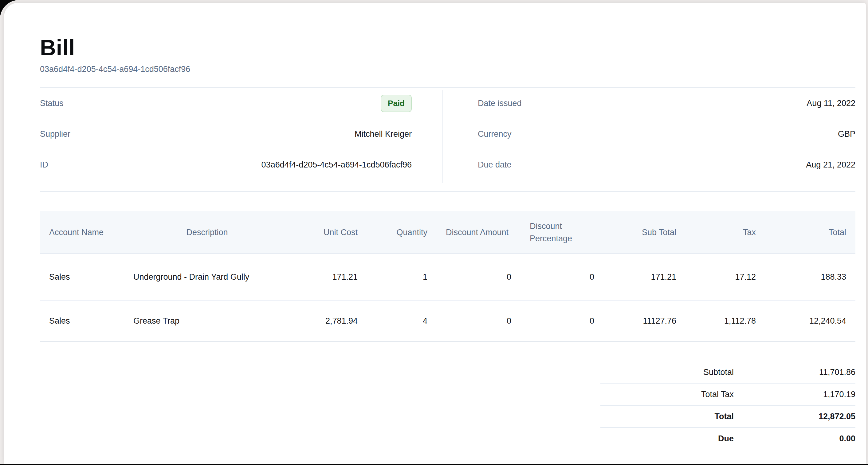  I want to click on total-label: Total, so click(667, 416).